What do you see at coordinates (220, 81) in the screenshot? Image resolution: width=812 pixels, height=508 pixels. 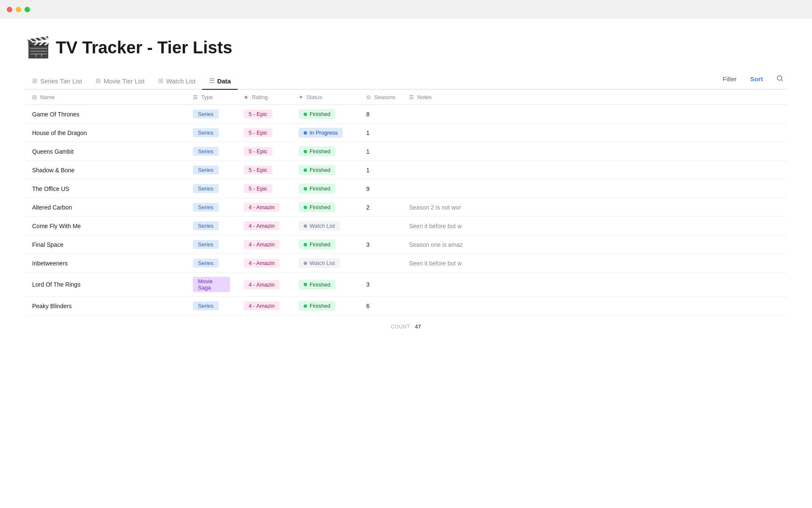 I see `tab-data: ☰ Data` at bounding box center [220, 81].